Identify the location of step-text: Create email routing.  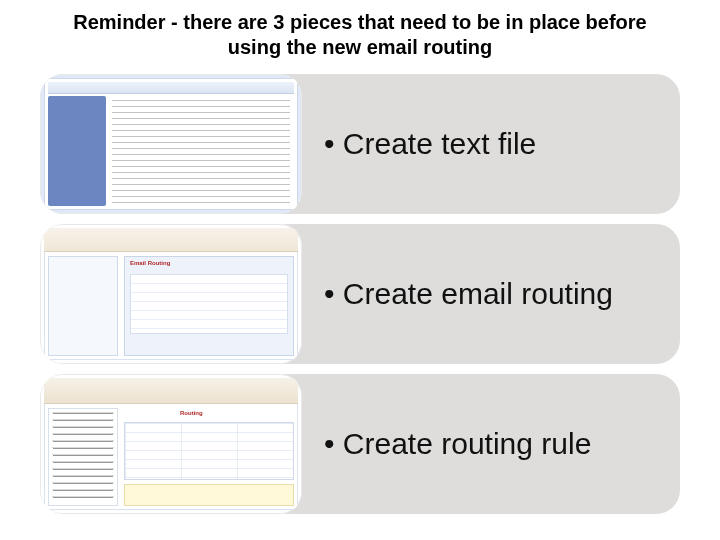
(491, 294).